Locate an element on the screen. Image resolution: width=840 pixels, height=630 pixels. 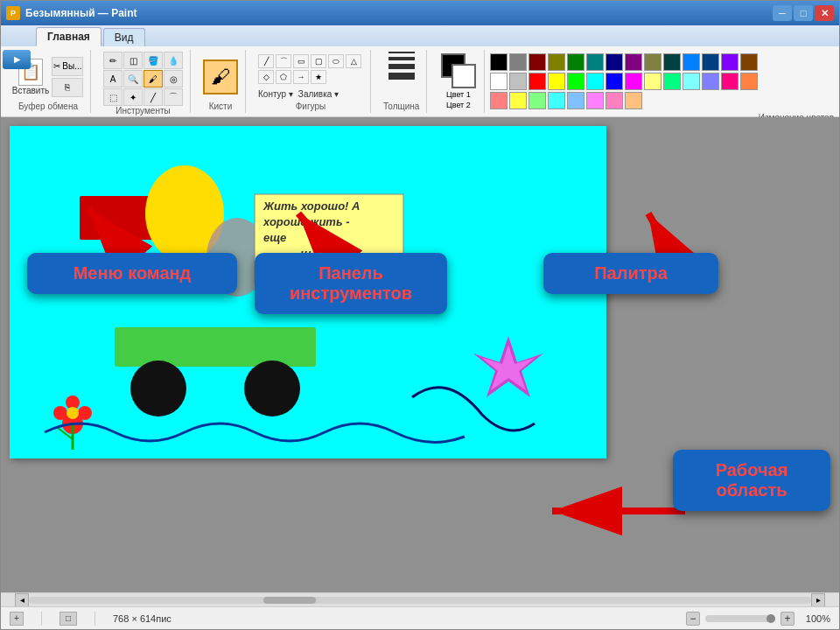
scrollbar-track is located at coordinates (420, 600).